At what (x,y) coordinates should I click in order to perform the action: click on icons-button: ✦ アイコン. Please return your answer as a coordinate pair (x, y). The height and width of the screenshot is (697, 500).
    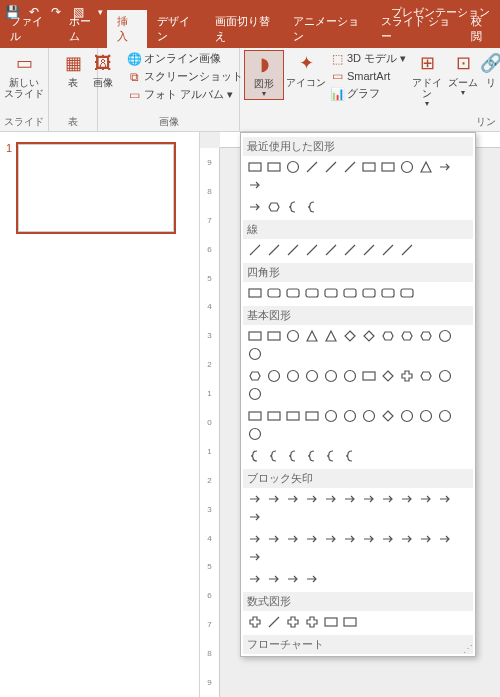
    Looking at the image, I should click on (306, 69).